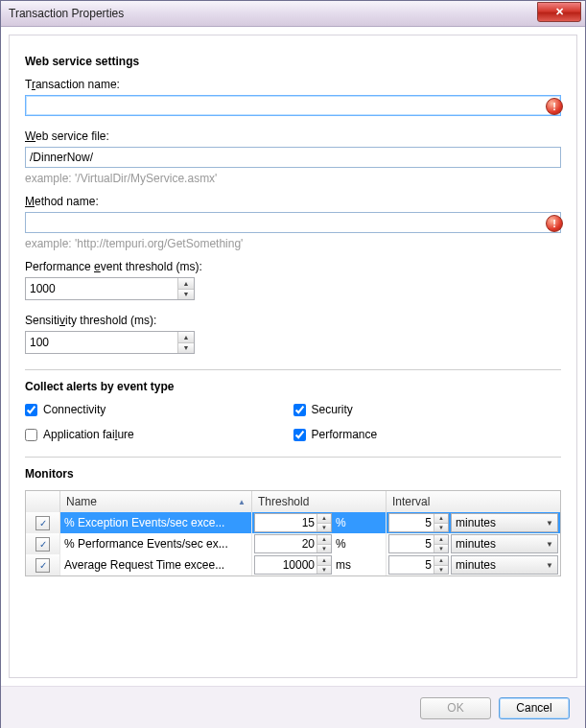 This screenshot has height=728, width=586. I want to click on sens-threshold-spinner: ▲▼, so click(109, 342).